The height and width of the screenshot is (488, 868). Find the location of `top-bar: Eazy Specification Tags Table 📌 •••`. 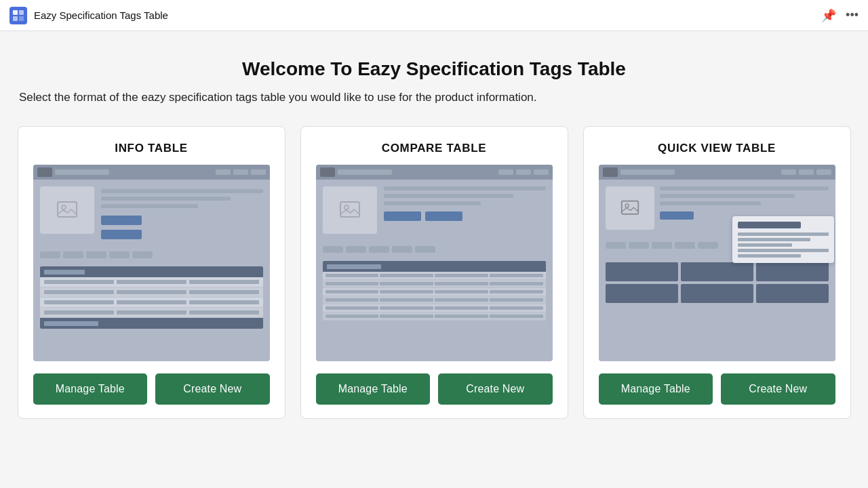

top-bar: Eazy Specification Tags Table 📌 ••• is located at coordinates (434, 16).